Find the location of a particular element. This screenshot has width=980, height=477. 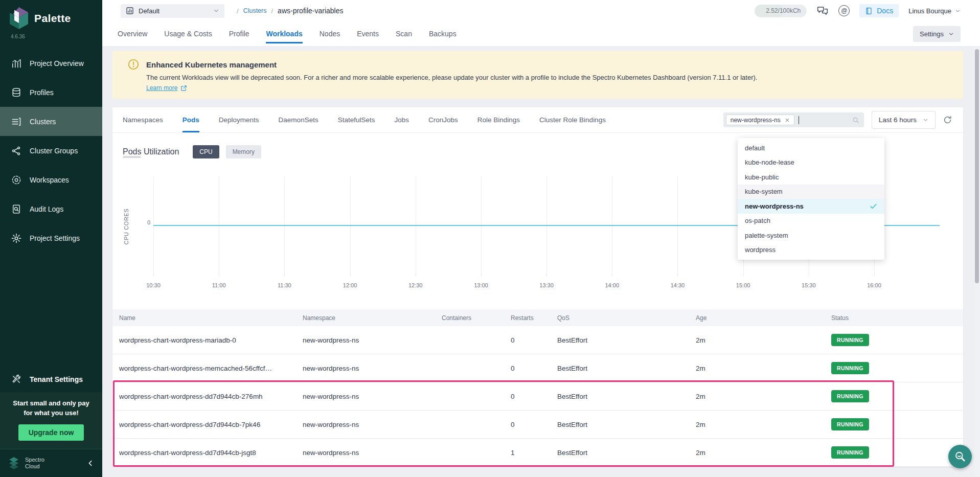

sidebar-item-tenant-settings: Tenant Settings is located at coordinates (51, 379).